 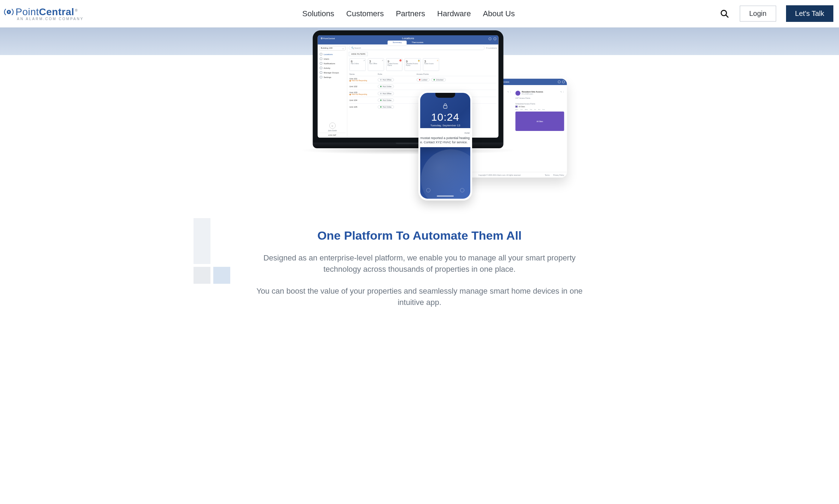 I want to click on nav-solutions: Solutions, so click(x=319, y=14).